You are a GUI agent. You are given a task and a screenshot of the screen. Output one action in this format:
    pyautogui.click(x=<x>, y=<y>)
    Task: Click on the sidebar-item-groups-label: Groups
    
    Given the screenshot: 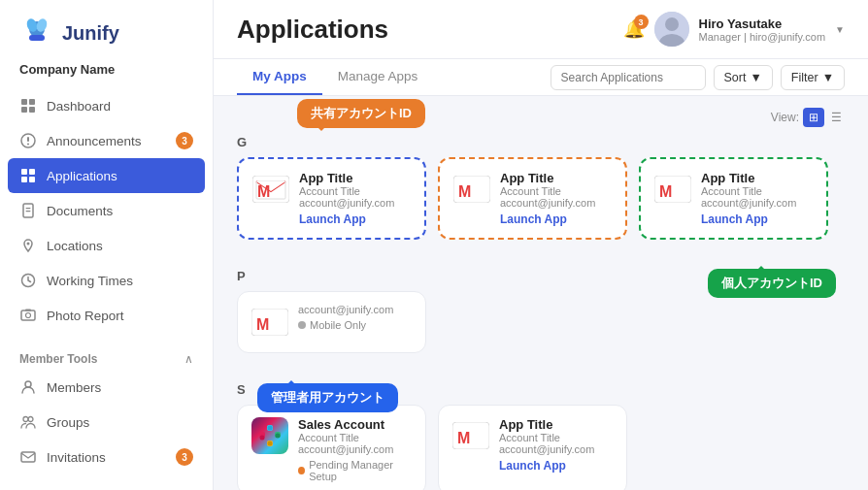 What is the action you would take?
    pyautogui.click(x=68, y=423)
    